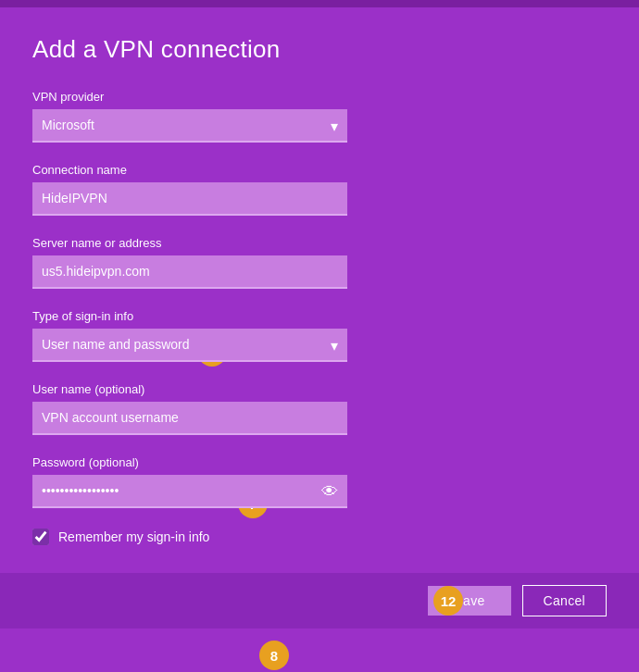  What do you see at coordinates (320, 96) in the screenshot?
I see `vpn-provider-label: VPN provider` at bounding box center [320, 96].